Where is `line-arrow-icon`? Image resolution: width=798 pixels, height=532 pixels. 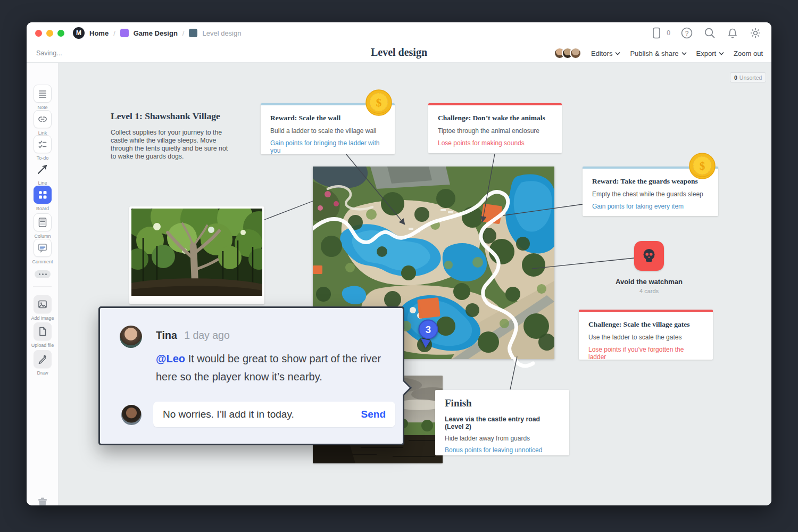 line-arrow-icon is located at coordinates (43, 169).